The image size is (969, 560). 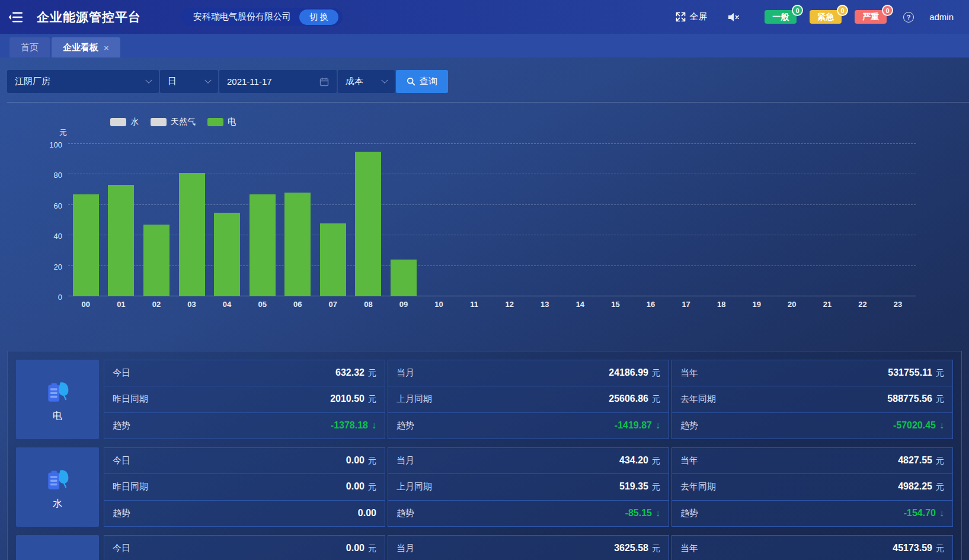 I want to click on x-axis-label: 15, so click(x=616, y=305).